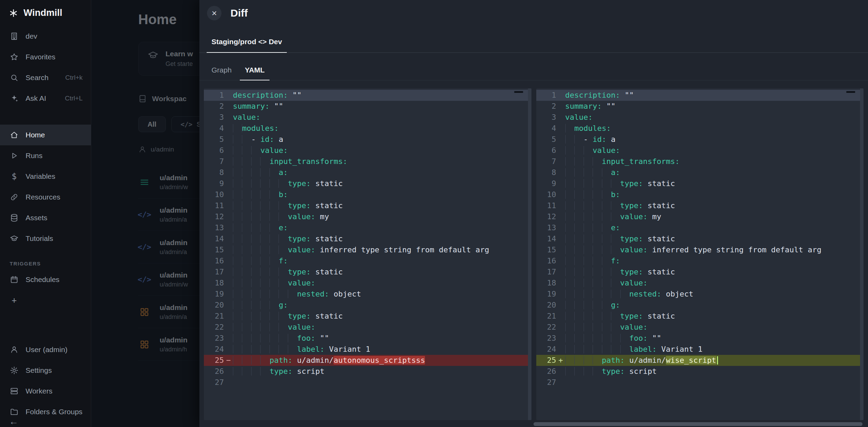 The image size is (868, 427). What do you see at coordinates (214, 139) in the screenshot?
I see `line-number: 5` at bounding box center [214, 139].